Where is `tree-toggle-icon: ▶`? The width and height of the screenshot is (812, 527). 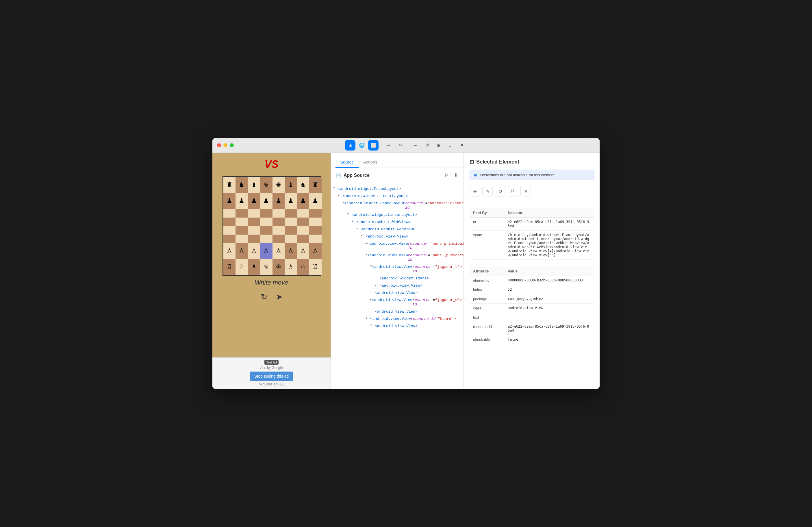
tree-toggle-icon: ▶ is located at coordinates (377, 285).